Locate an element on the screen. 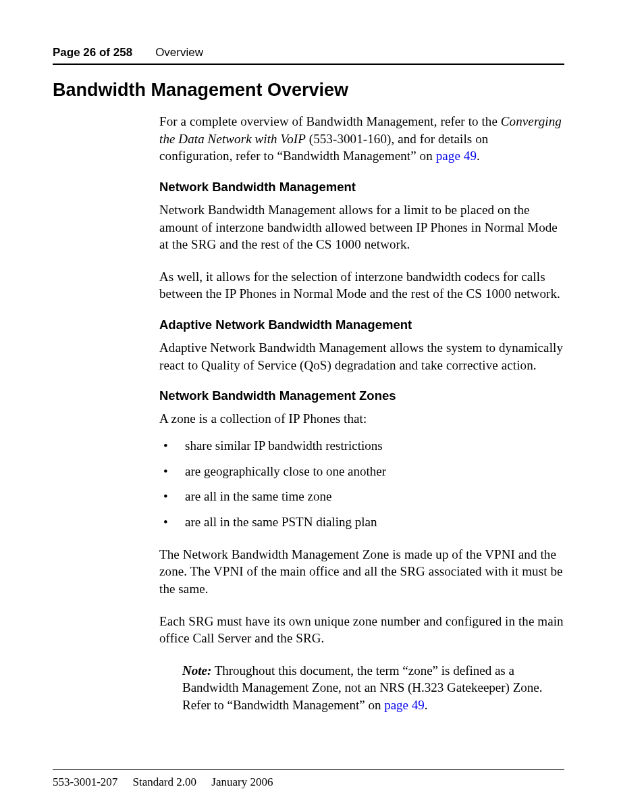 The image size is (644, 812). footer-standard: Standard 2.00 is located at coordinates (165, 782).